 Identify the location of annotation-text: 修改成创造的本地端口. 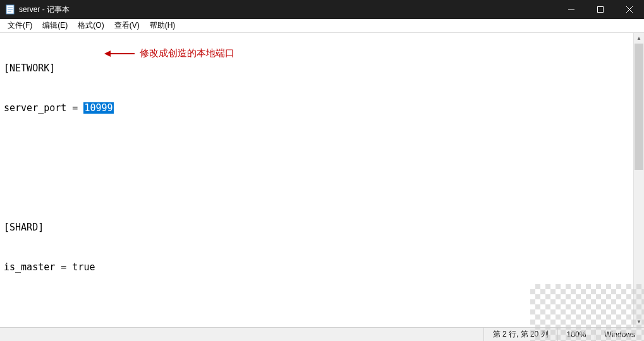
(187, 53).